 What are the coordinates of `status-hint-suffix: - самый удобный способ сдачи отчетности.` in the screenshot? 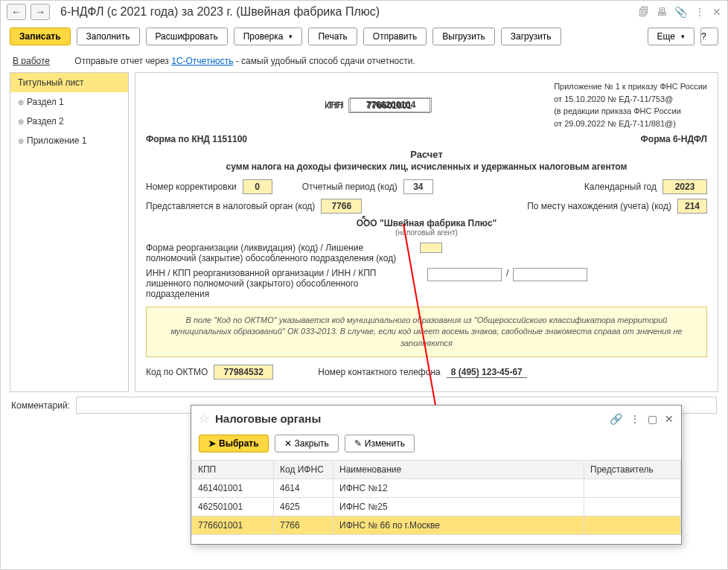 It's located at (324, 61).